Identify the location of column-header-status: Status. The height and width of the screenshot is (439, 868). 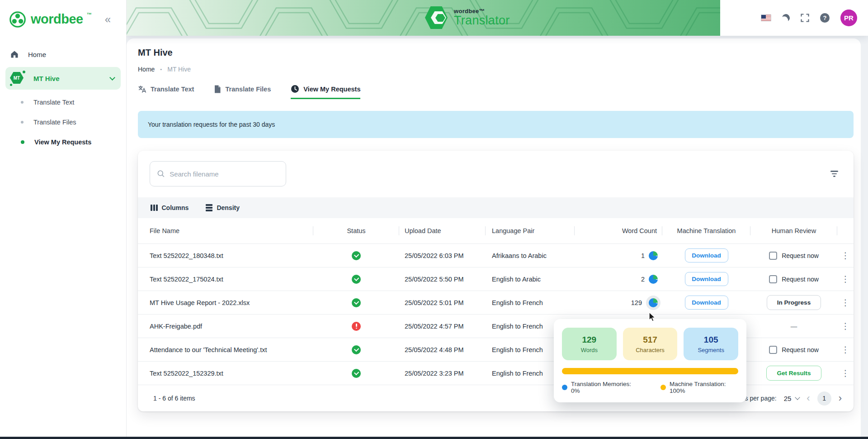
(356, 231).